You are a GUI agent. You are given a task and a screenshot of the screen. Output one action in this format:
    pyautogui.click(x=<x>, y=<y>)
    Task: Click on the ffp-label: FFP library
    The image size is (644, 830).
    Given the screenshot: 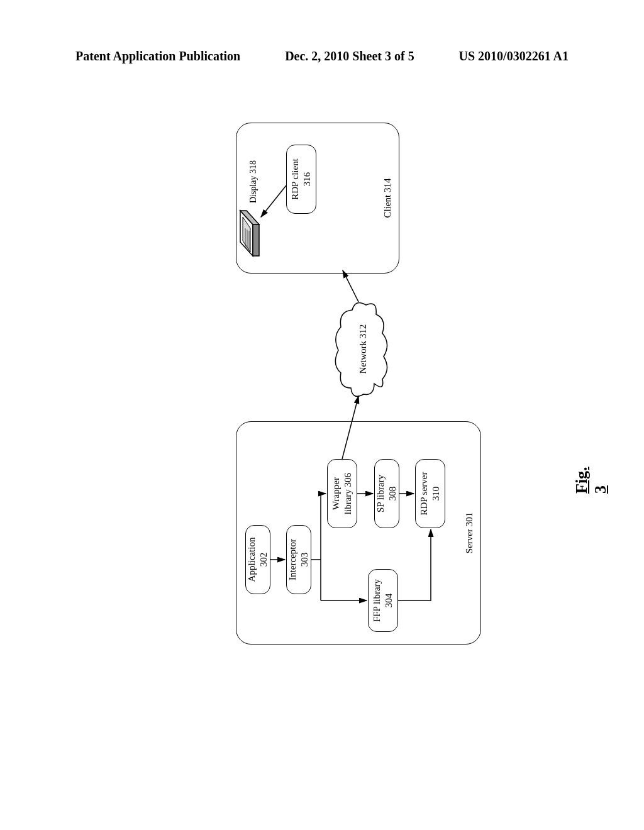 What is the action you would take?
    pyautogui.click(x=377, y=600)
    